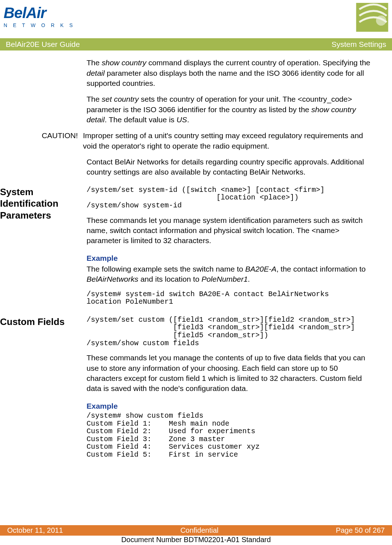 The image size is (392, 545). What do you see at coordinates (39, 25) in the screenshot?
I see `logo-subtext: N E T W O R K S` at bounding box center [39, 25].